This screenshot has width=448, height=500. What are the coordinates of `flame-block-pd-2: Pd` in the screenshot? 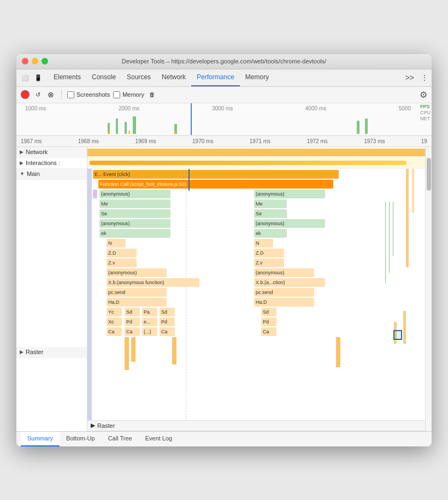 It's located at (167, 322).